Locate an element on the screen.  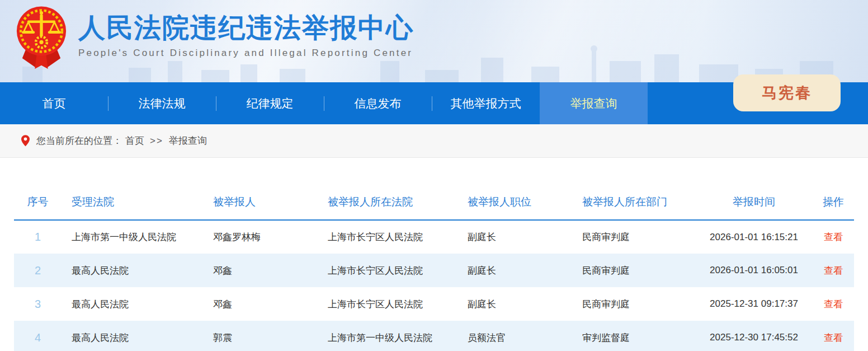
col-header-reported-person: 被举报人 is located at coordinates (261, 203).